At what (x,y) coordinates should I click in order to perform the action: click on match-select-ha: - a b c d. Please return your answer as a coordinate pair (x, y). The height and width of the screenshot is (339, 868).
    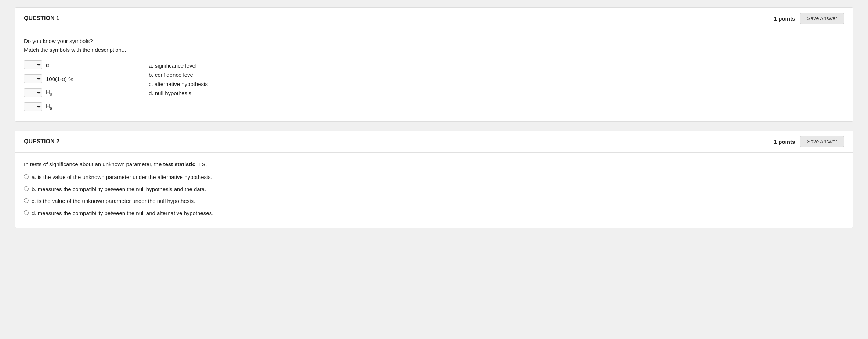
    Looking at the image, I should click on (33, 107).